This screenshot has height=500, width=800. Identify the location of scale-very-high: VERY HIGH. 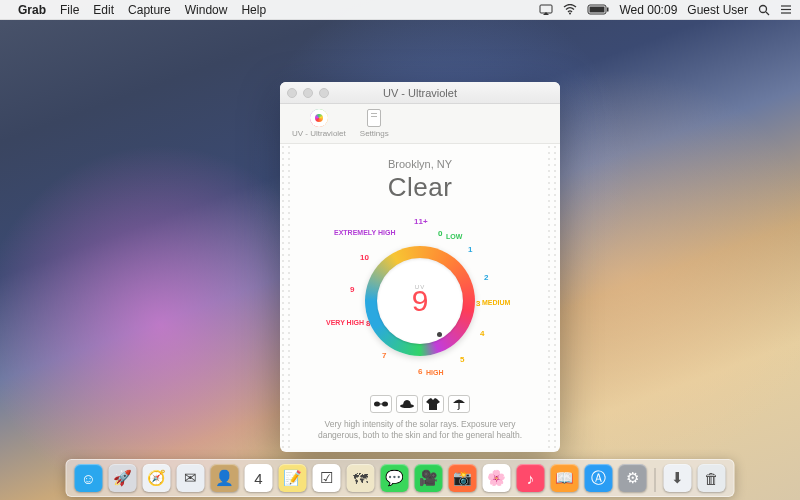
(345, 322).